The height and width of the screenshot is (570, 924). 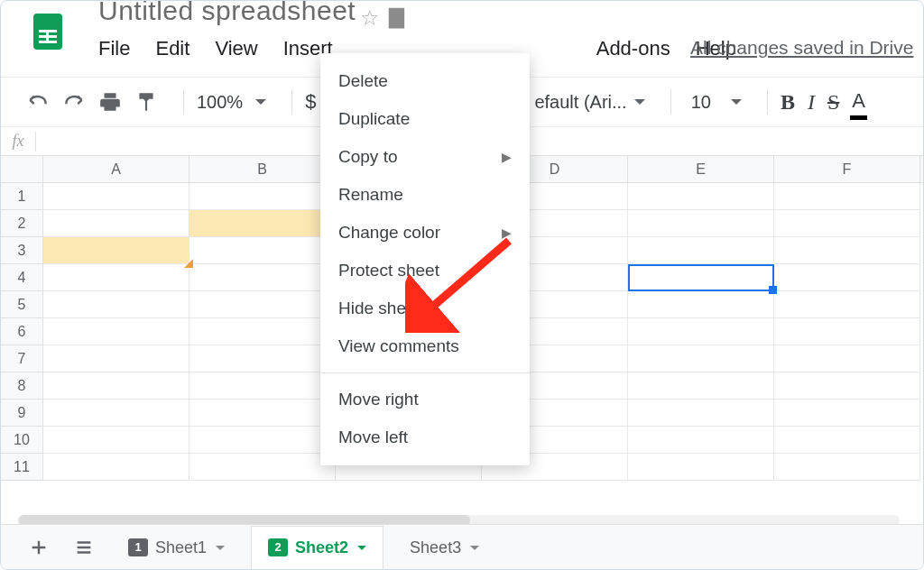 What do you see at coordinates (425, 81) in the screenshot?
I see `menu-item-delete: Delete` at bounding box center [425, 81].